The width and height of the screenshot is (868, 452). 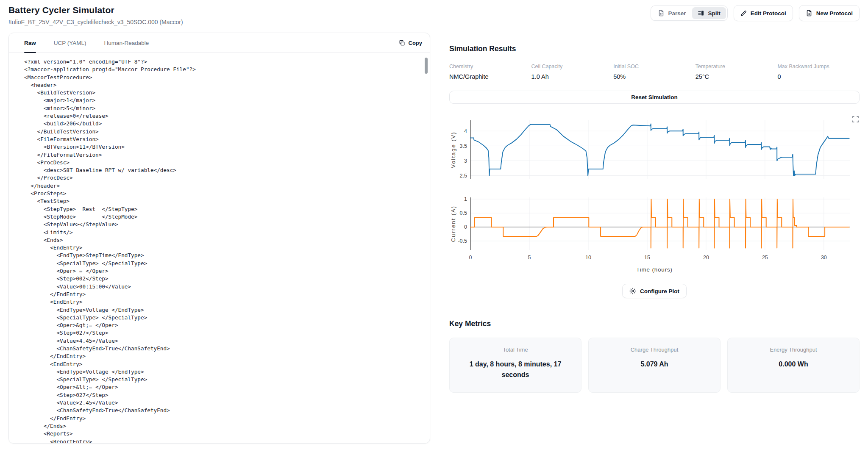 I want to click on key-metrics-section: Key Metrics Total Time 1 day, 8 hours, 8…, so click(x=654, y=356).